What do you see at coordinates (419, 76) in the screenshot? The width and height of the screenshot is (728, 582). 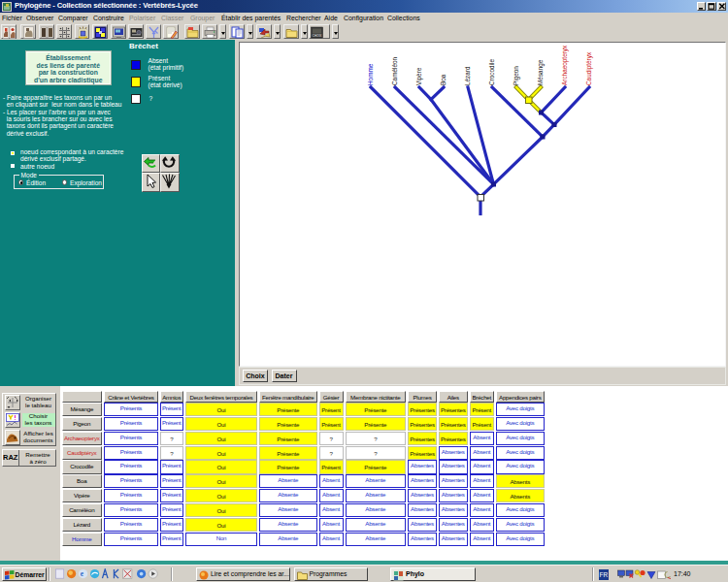 I see `svg-text: Vipère` at bounding box center [419, 76].